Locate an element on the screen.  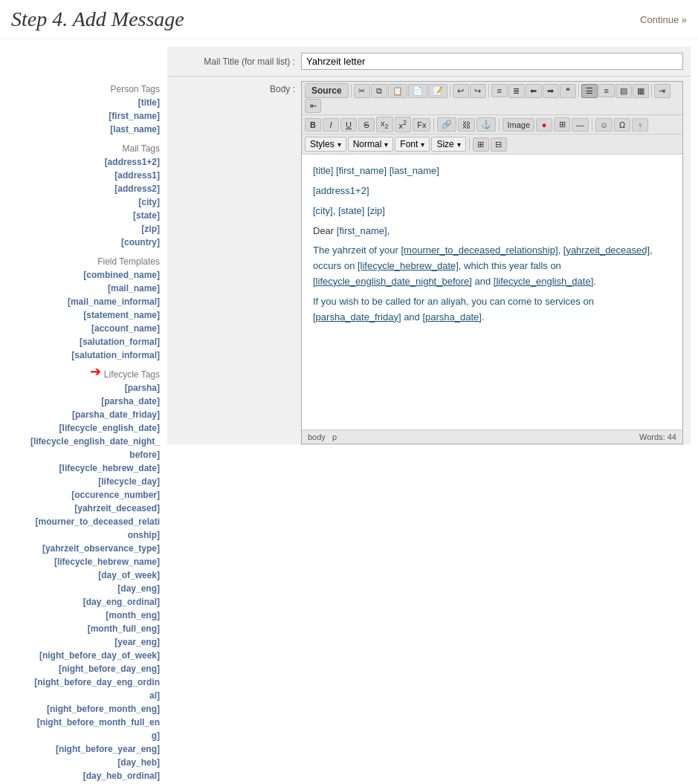
editor-path: body p is located at coordinates (323, 437).